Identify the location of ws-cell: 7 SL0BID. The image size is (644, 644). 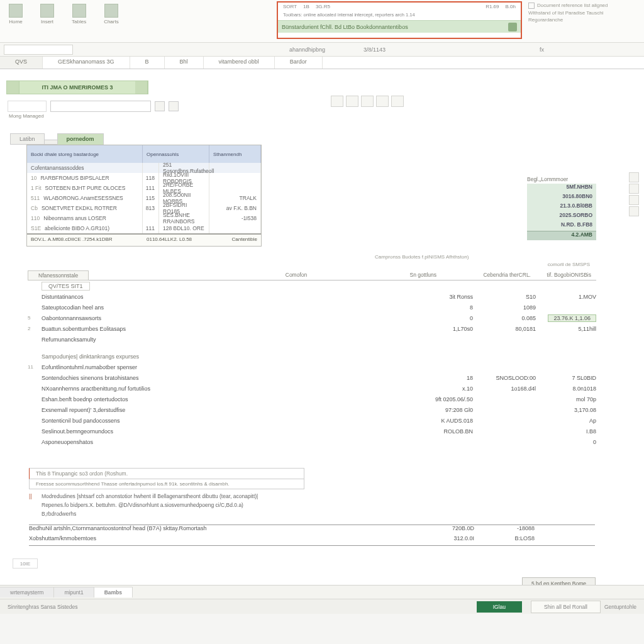
(566, 378).